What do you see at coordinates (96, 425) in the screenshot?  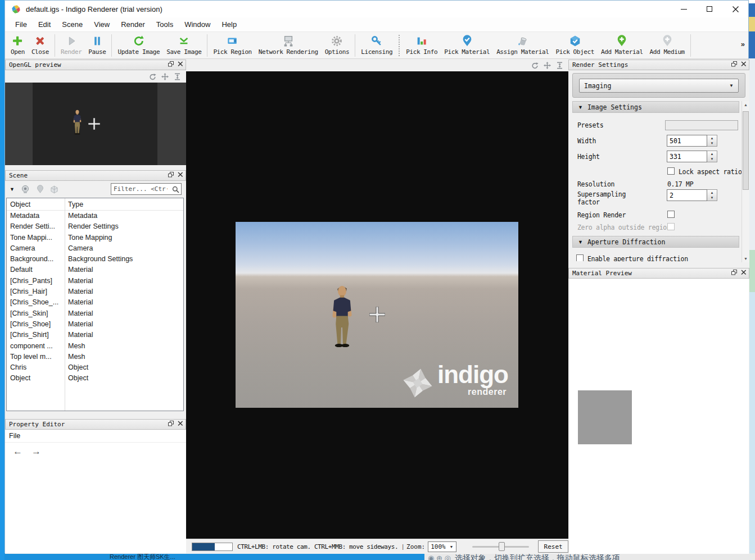 I see `property-editor-titlebar: Property Editor` at bounding box center [96, 425].